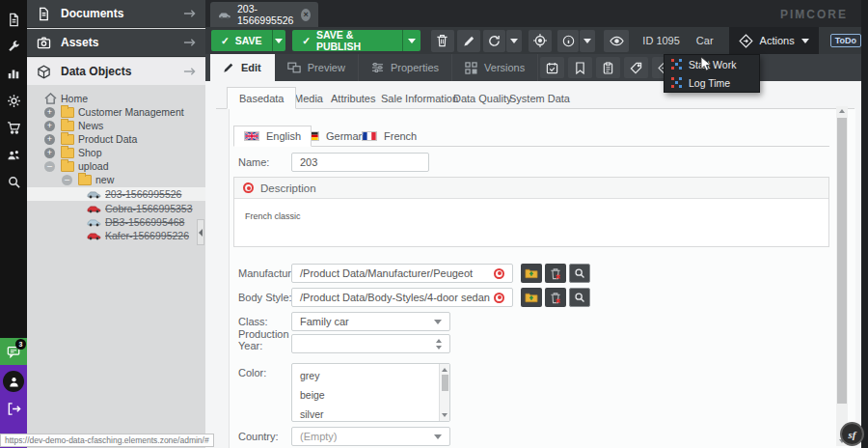 The width and height of the screenshot is (868, 448). Describe the element at coordinates (552, 68) in the screenshot. I see `schedule-calendar-button` at that location.